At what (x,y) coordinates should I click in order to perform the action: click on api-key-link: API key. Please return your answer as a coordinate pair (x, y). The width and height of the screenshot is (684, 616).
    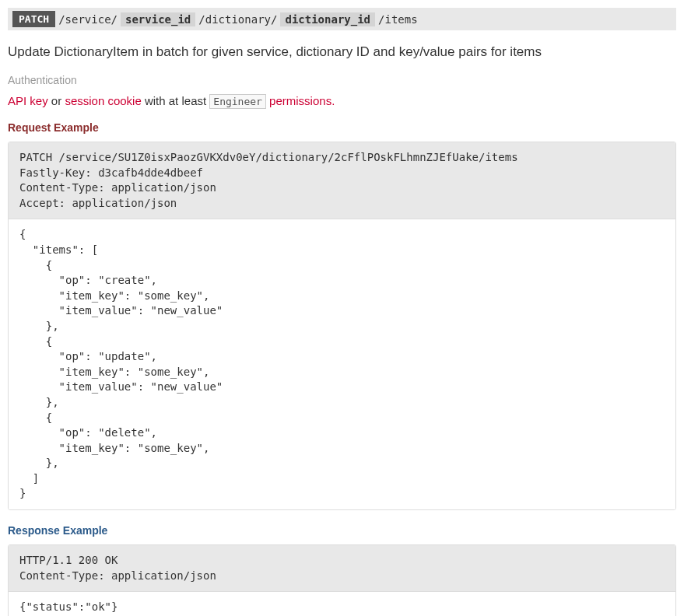
    Looking at the image, I should click on (28, 101).